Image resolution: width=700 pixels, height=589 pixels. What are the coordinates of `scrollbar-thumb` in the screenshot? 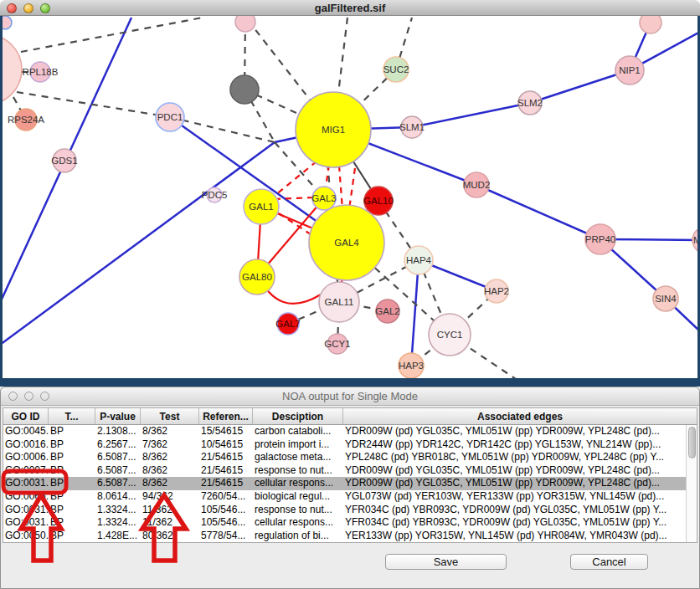 It's located at (692, 443).